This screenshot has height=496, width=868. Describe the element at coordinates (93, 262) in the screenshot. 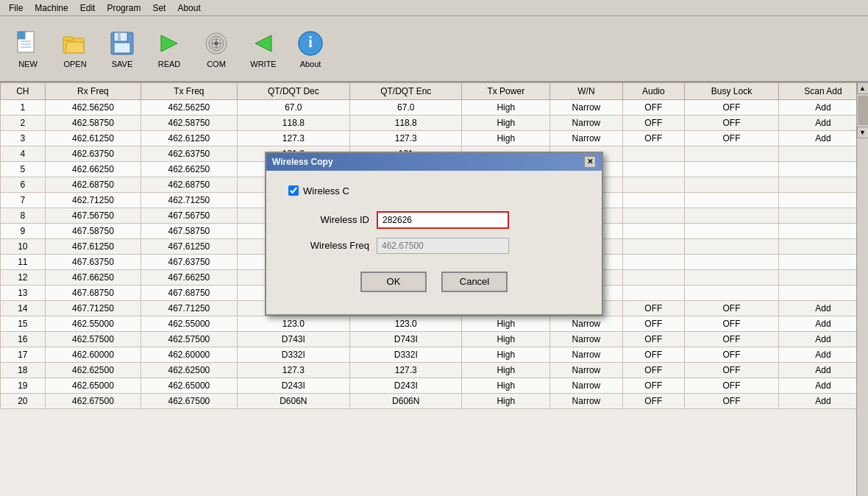

I see `table-cell: 467.63750` at that location.